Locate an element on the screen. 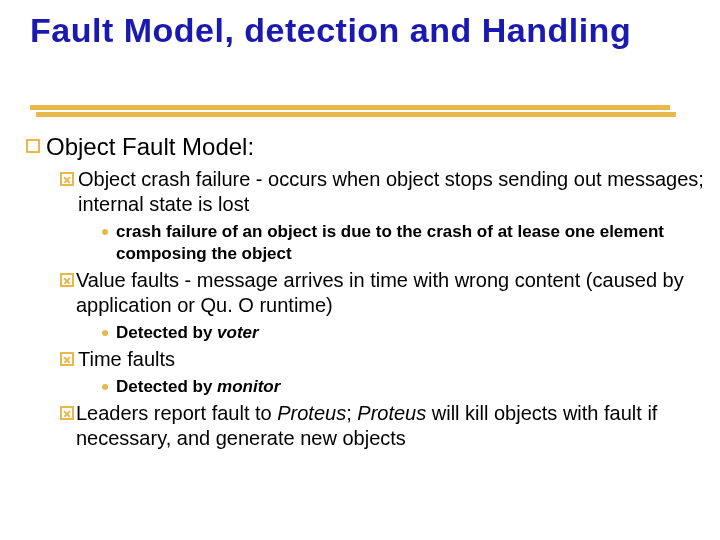 The width and height of the screenshot is (720, 540). lvl1-text: Object Fault Model: is located at coordinates (150, 147).